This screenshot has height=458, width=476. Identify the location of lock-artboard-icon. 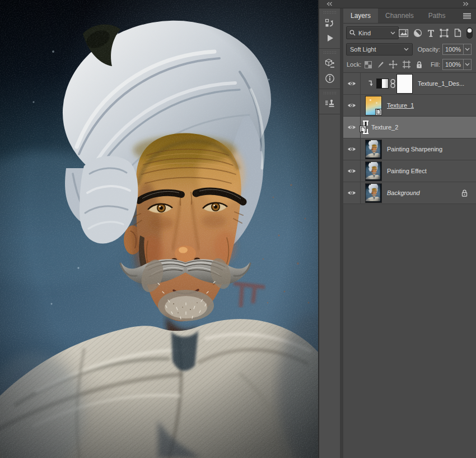
(407, 64).